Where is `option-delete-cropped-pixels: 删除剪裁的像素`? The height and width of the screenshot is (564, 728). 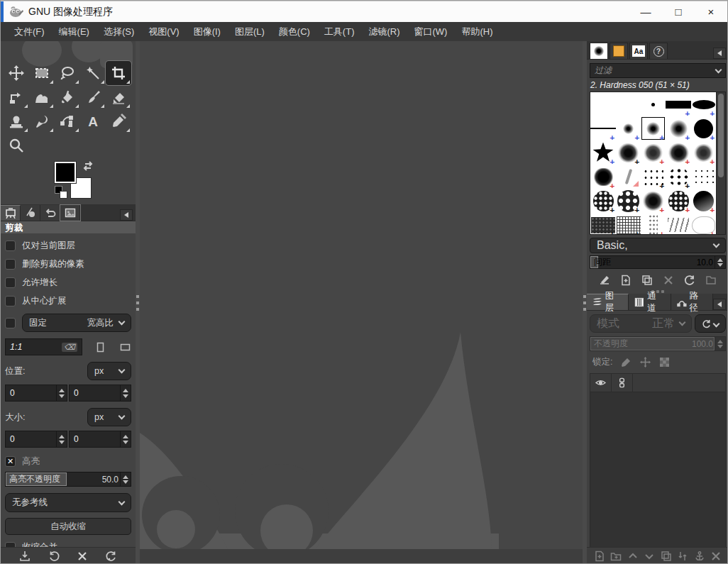 option-delete-cropped-pixels: 删除剪裁的像素 is located at coordinates (68, 264).